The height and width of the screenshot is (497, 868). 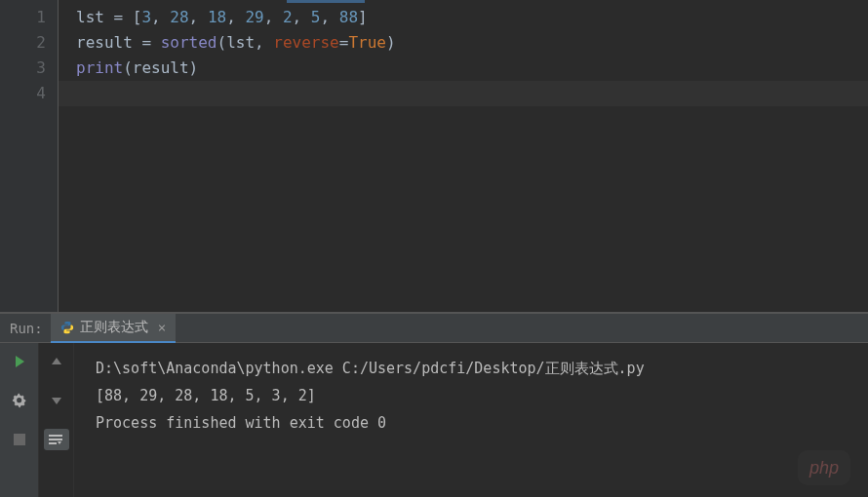 What do you see at coordinates (57, 362) in the screenshot?
I see `scroll-up-button` at bounding box center [57, 362].